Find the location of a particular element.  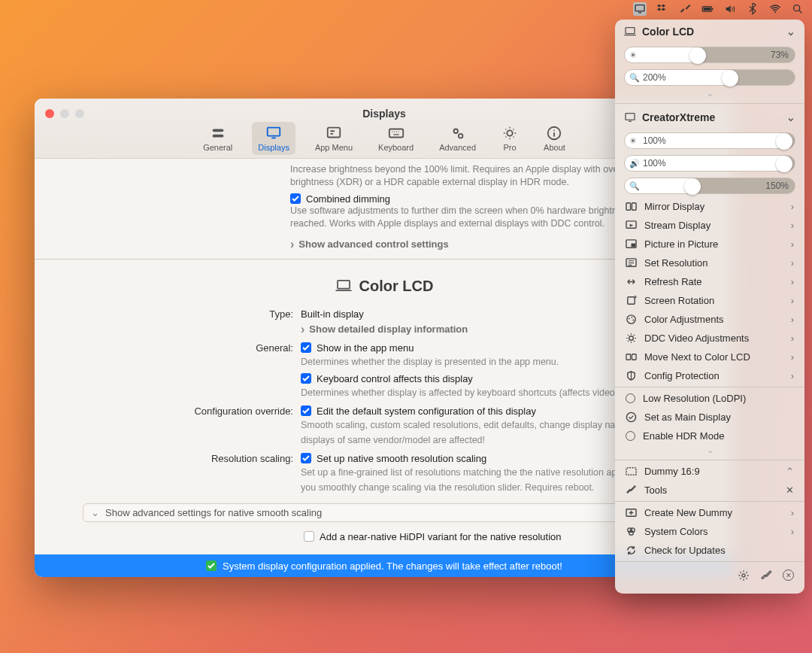

creator-zoom-slider: 🔍150% is located at coordinates (710, 186).